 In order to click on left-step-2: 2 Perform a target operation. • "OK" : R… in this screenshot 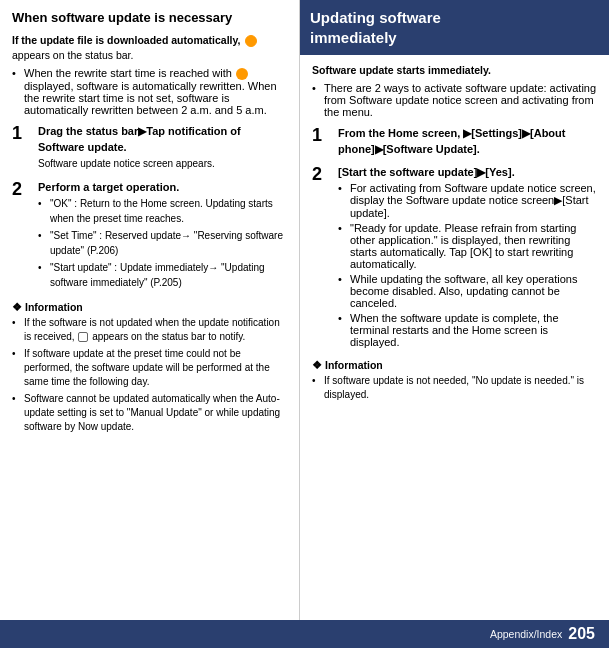, I will do `click(150, 236)`.